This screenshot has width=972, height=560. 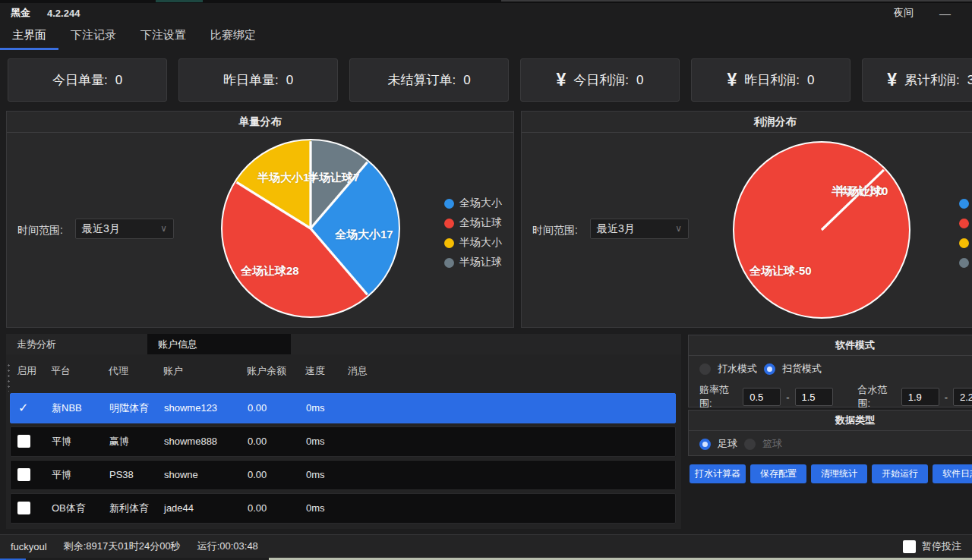 I want to click on col-platform: 平台, so click(x=61, y=371).